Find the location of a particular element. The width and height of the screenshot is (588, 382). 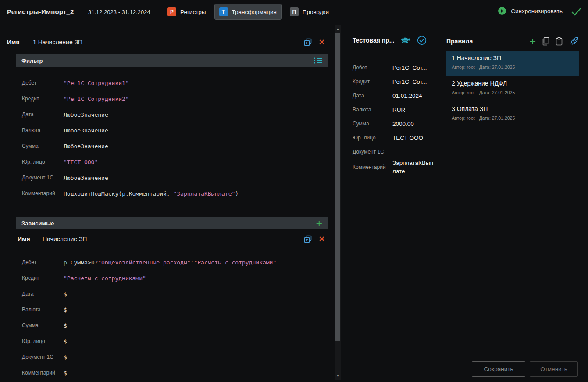

field-row: Дебетр.Сумма>0?"Общехозяйственные расход… is located at coordinates (175, 262).